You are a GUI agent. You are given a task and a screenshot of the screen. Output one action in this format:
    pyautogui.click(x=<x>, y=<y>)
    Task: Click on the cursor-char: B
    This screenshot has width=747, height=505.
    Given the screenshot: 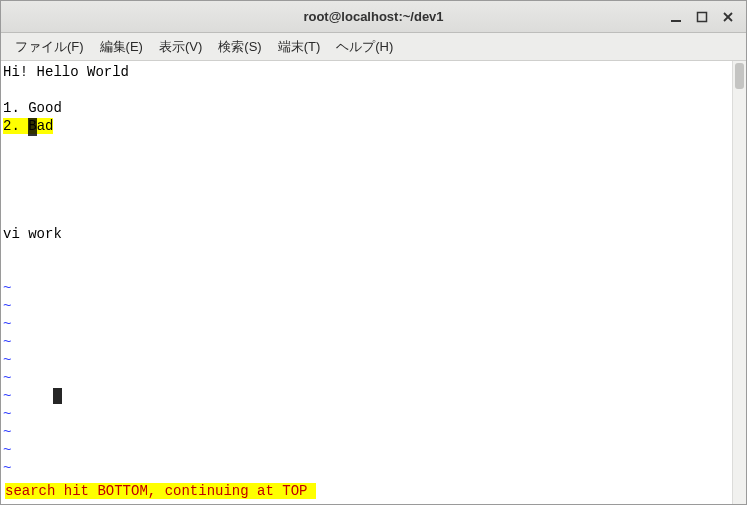 What is the action you would take?
    pyautogui.click(x=32, y=126)
    